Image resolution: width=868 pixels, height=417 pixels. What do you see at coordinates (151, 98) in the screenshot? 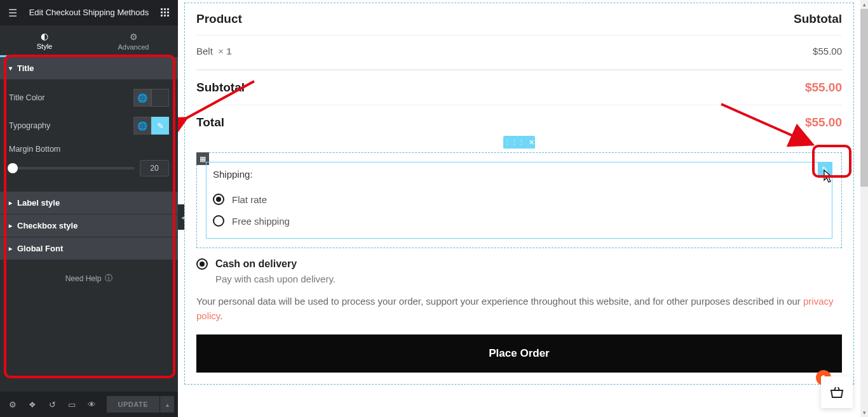
I see `title-color-controls: 🌐` at bounding box center [151, 98].